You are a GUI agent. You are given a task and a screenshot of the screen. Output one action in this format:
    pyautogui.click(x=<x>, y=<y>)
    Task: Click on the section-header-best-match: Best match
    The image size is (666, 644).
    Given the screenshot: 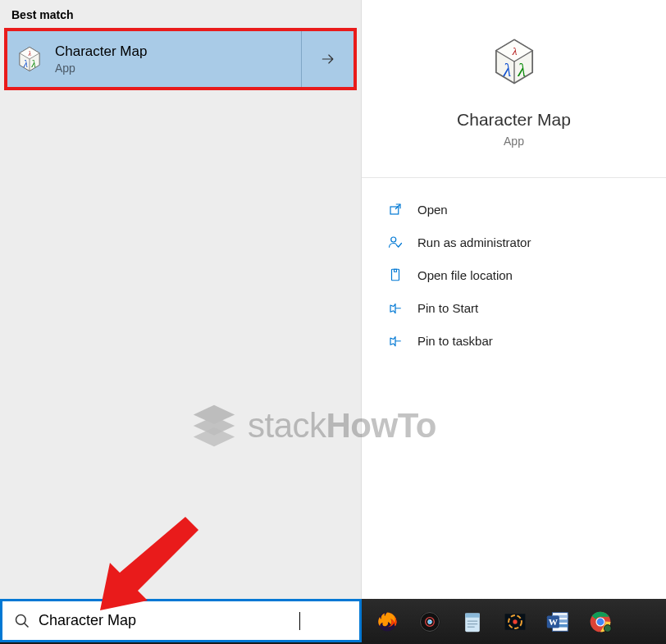 What is the action you would take?
    pyautogui.click(x=180, y=14)
    